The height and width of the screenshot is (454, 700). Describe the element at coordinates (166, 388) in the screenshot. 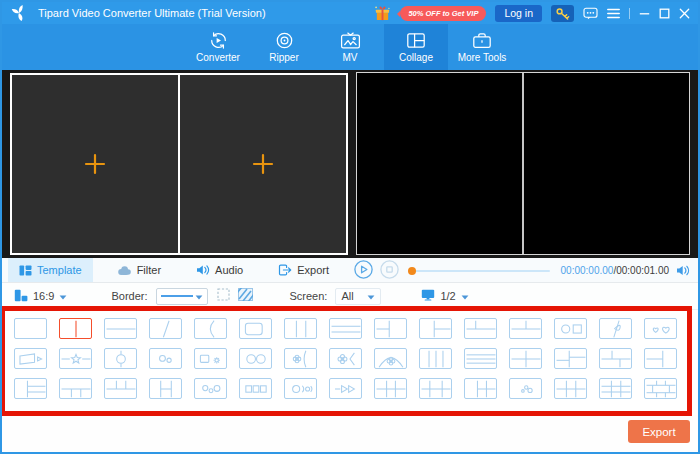

I see `template-three-cols-mid-split` at that location.